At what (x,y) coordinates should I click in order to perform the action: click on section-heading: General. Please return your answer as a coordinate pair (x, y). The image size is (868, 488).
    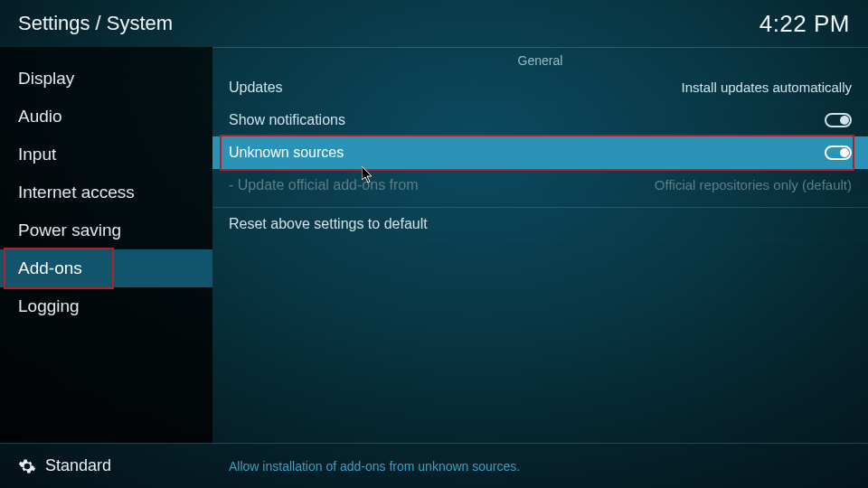
    Looking at the image, I should click on (541, 60).